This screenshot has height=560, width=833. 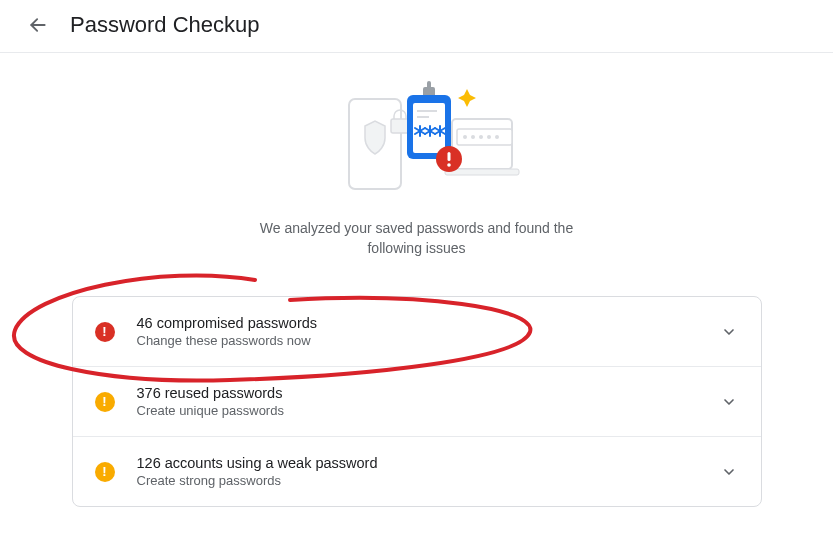 I want to click on alert-icon: !, so click(x=105, y=332).